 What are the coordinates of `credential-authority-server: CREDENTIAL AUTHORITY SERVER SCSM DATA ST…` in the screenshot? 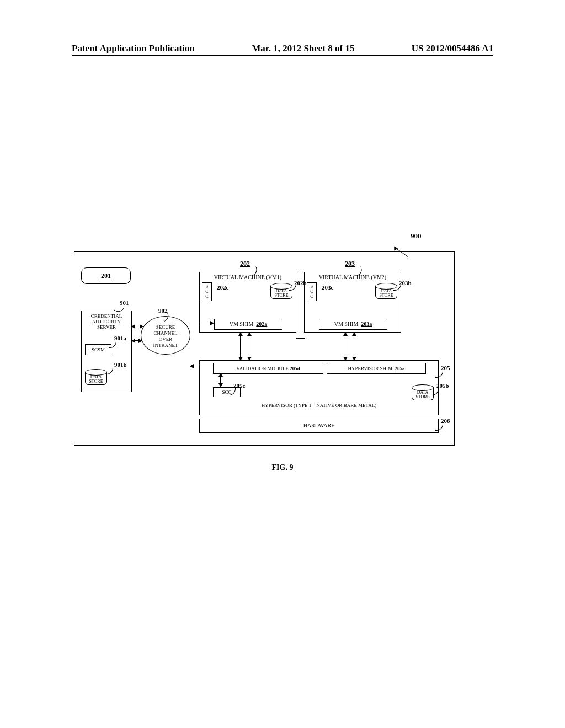 It's located at (106, 351).